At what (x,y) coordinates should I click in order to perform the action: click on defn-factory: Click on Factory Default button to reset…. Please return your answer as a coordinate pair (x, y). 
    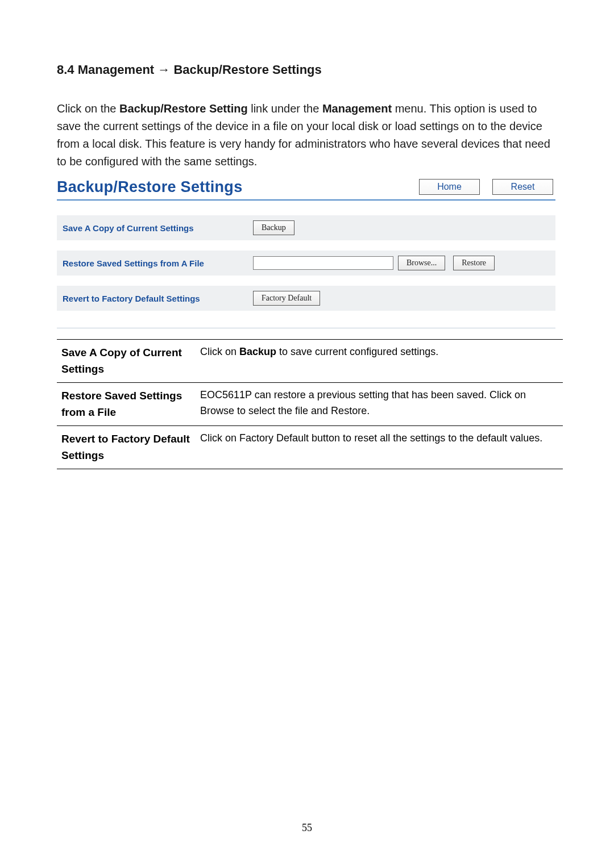
    Looking at the image, I should click on (381, 447).